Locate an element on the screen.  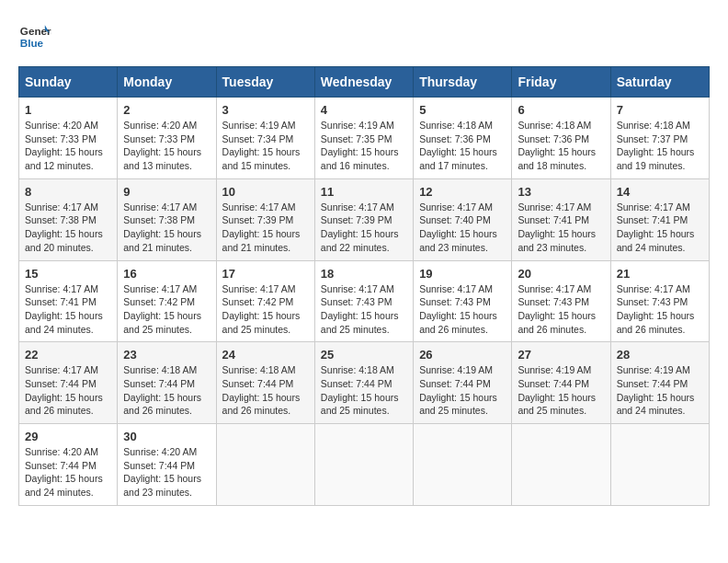
weekday-header-friday: Friday is located at coordinates (561, 83).